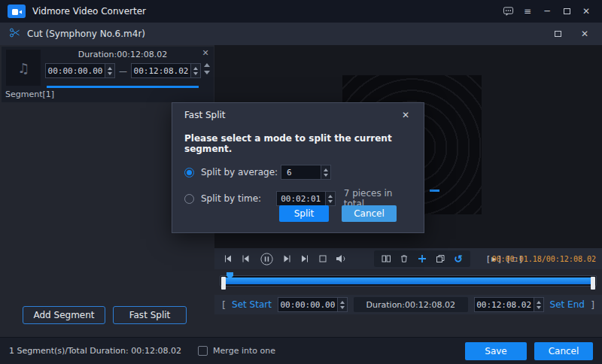 The image size is (602, 364). What do you see at coordinates (408, 305) in the screenshot?
I see `trim-row: [ Set Start Duration:00:12:08.02 Set End…` at bounding box center [408, 305].